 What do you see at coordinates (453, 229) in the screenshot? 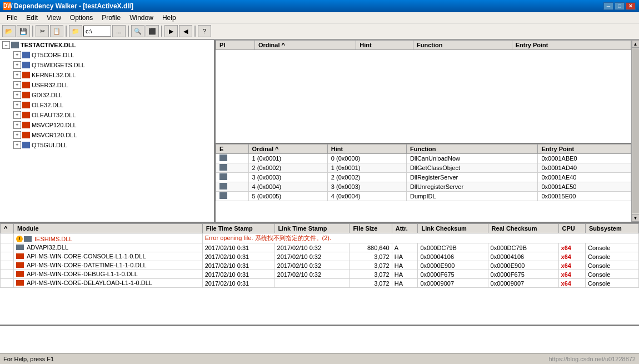
I see `module-col-linkChecksum: Link Checksum` at bounding box center [453, 229].